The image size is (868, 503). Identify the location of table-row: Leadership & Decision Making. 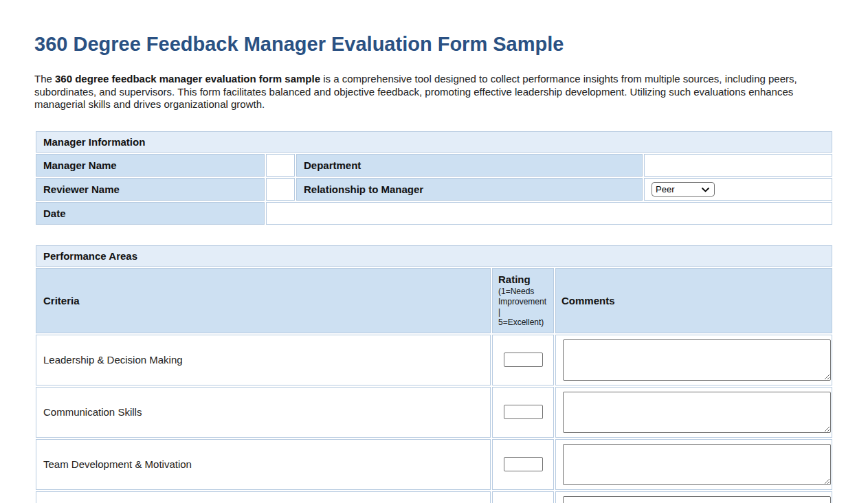
(434, 360).